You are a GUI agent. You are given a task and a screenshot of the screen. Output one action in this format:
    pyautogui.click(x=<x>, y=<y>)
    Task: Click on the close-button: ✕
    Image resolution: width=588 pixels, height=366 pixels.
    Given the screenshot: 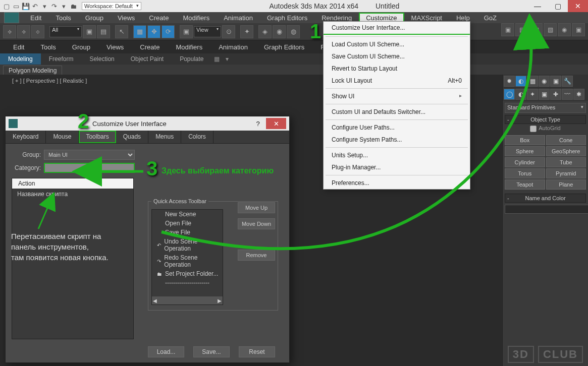 What is the action you would take?
    pyautogui.click(x=578, y=6)
    